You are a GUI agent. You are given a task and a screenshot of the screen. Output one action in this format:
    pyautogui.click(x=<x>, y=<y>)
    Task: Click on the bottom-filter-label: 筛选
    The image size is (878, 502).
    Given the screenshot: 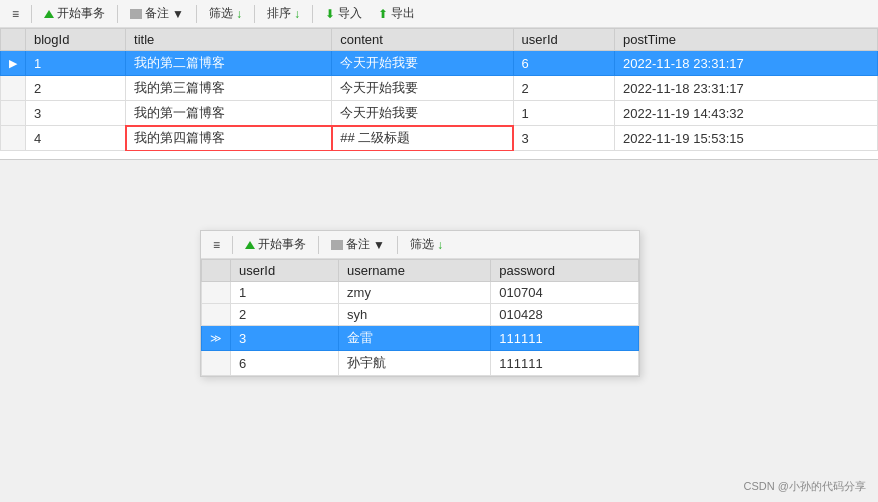 What is the action you would take?
    pyautogui.click(x=422, y=244)
    